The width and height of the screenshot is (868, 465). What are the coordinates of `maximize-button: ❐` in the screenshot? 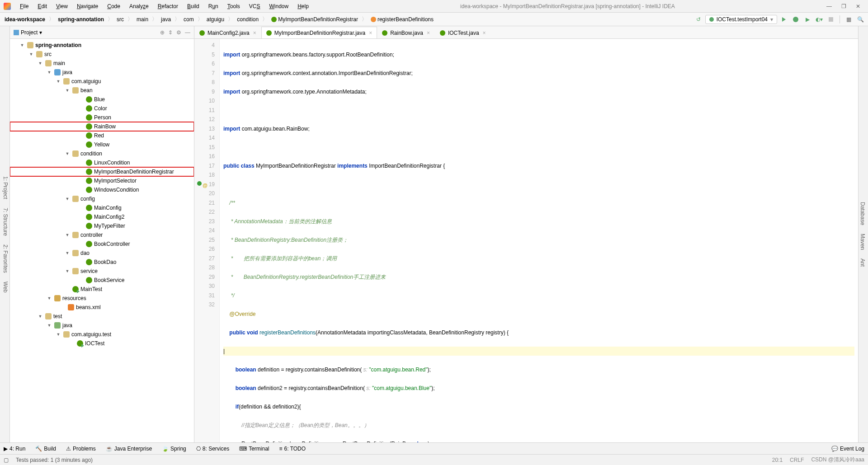 It's located at (844, 6).